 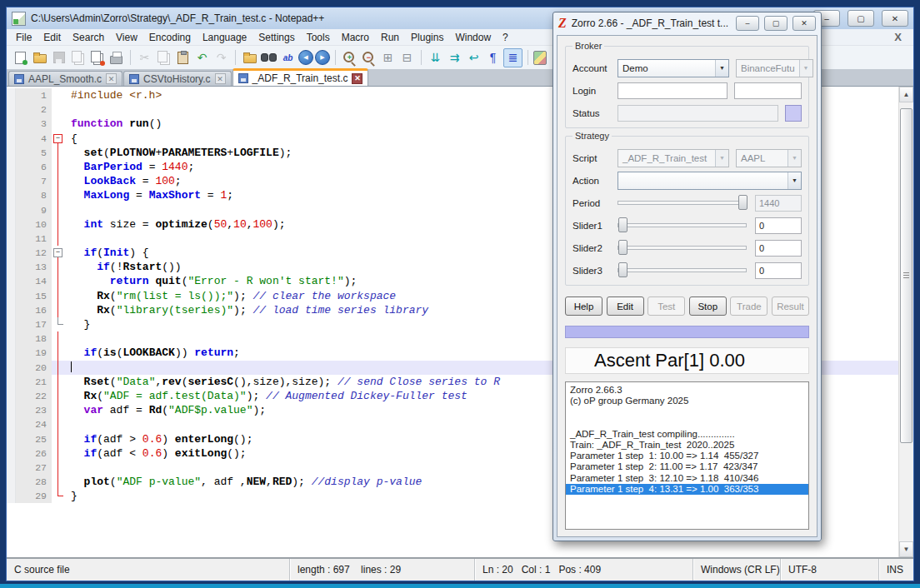 What do you see at coordinates (687, 466) in the screenshot?
I see `log-line: Parameter 1 step 2: 11.00 => 1.17 423/34…` at bounding box center [687, 466].